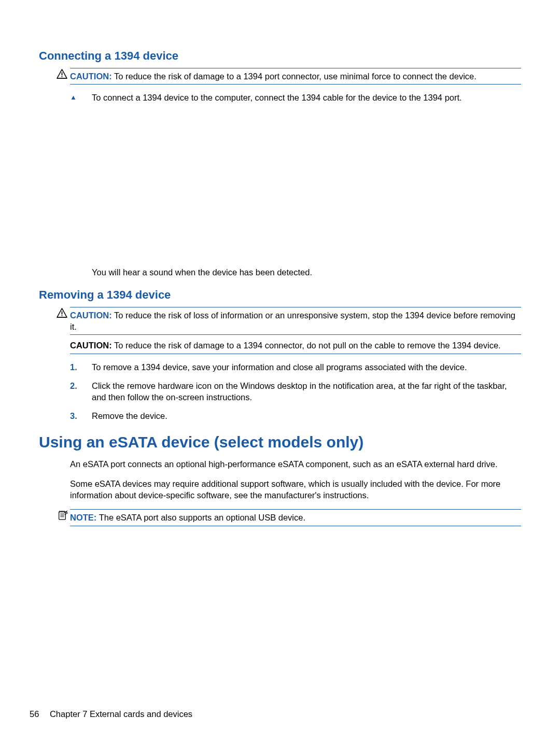 This screenshot has height=745, width=560. I want to click on step-text: Remove the device., so click(306, 416).